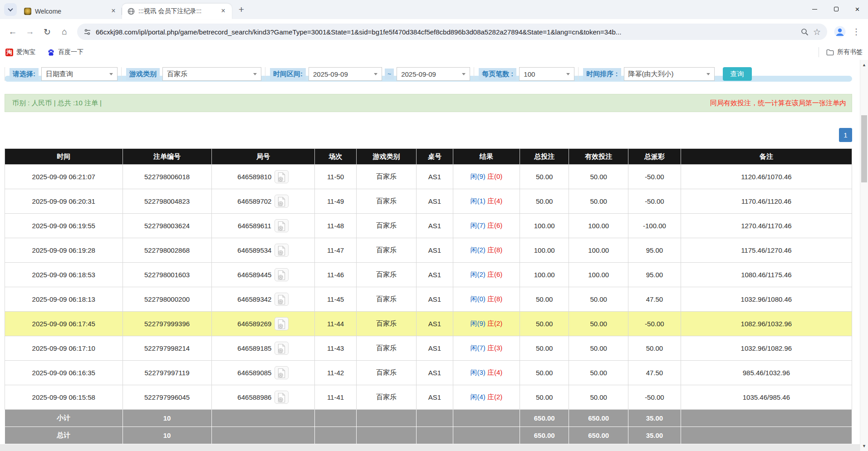  Describe the element at coordinates (65, 52) in the screenshot. I see `bookmark-baidu: 百度一下` at that location.